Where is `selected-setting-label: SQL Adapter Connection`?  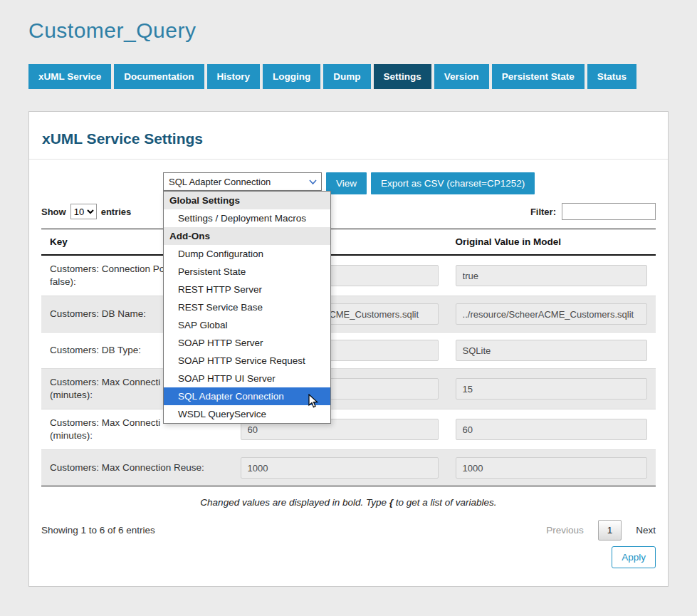 selected-setting-label: SQL Adapter Connection is located at coordinates (219, 182).